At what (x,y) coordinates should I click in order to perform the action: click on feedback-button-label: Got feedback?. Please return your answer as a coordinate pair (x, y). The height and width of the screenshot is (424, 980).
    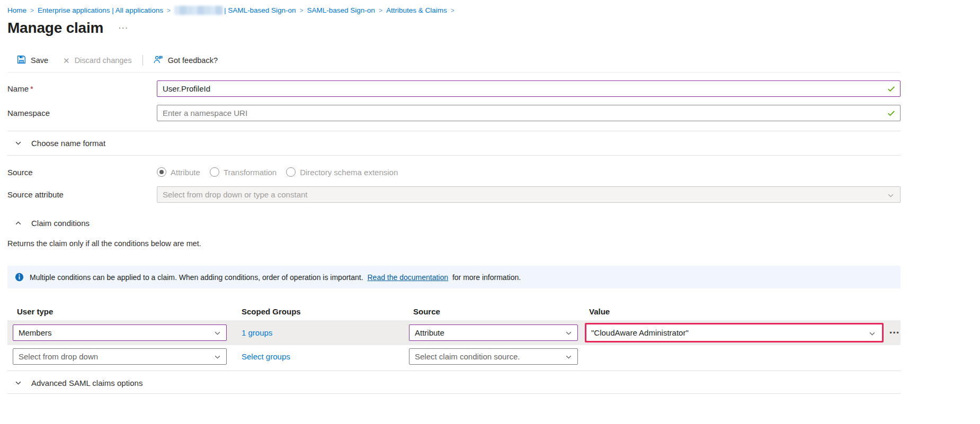
    Looking at the image, I should click on (193, 60).